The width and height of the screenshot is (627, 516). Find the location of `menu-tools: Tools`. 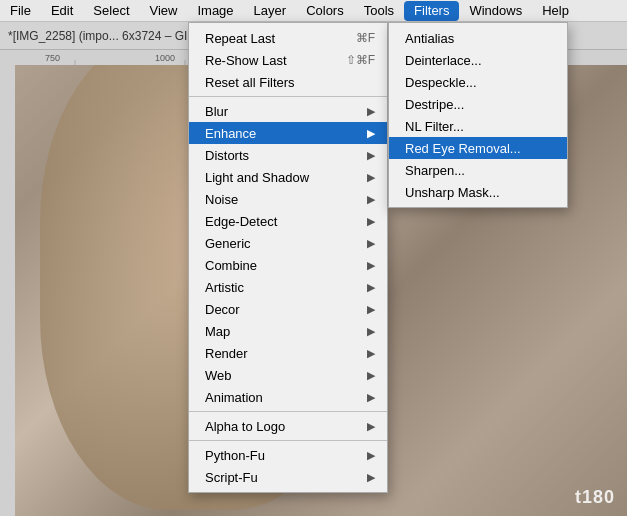

menu-tools: Tools is located at coordinates (379, 11).